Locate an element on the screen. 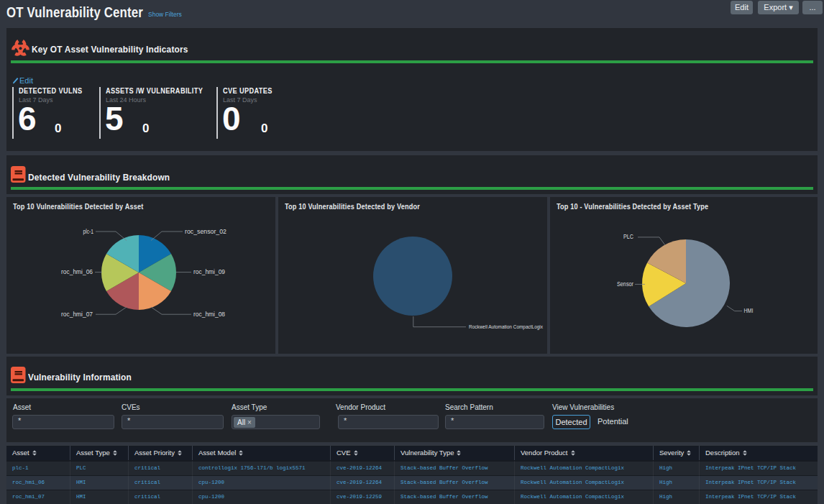  svg-text: HMI is located at coordinates (749, 311).